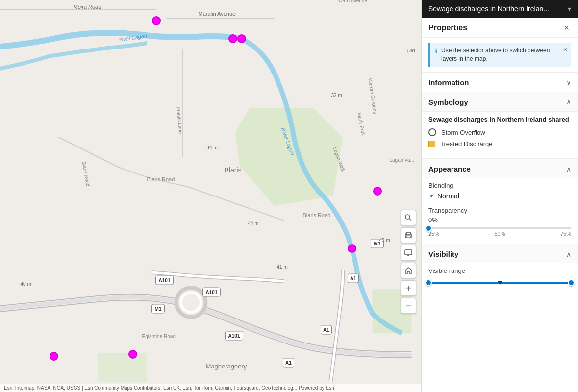  I want to click on svg-text: M1, so click(158, 309).